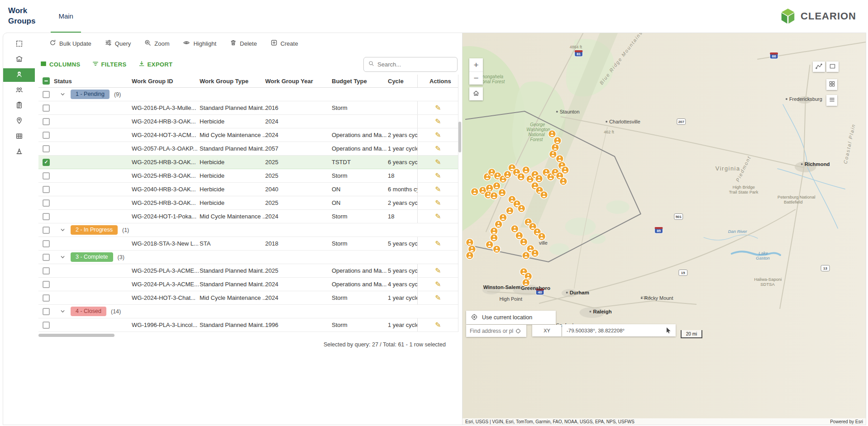 This screenshot has width=868, height=426. Describe the element at coordinates (511, 317) in the screenshot. I see `use-current-location-suggestion: Use current location` at that location.